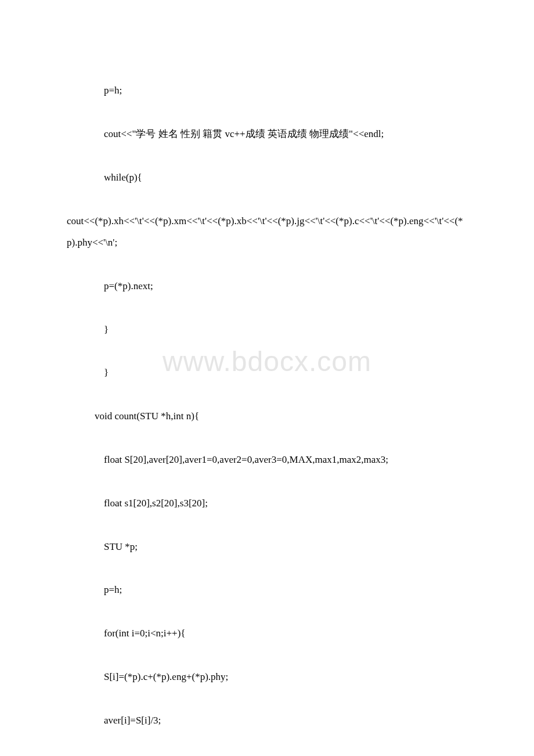 The height and width of the screenshot is (756, 534). I want to click on code-line: aver[i]=S[i]/3;, so click(267, 720).